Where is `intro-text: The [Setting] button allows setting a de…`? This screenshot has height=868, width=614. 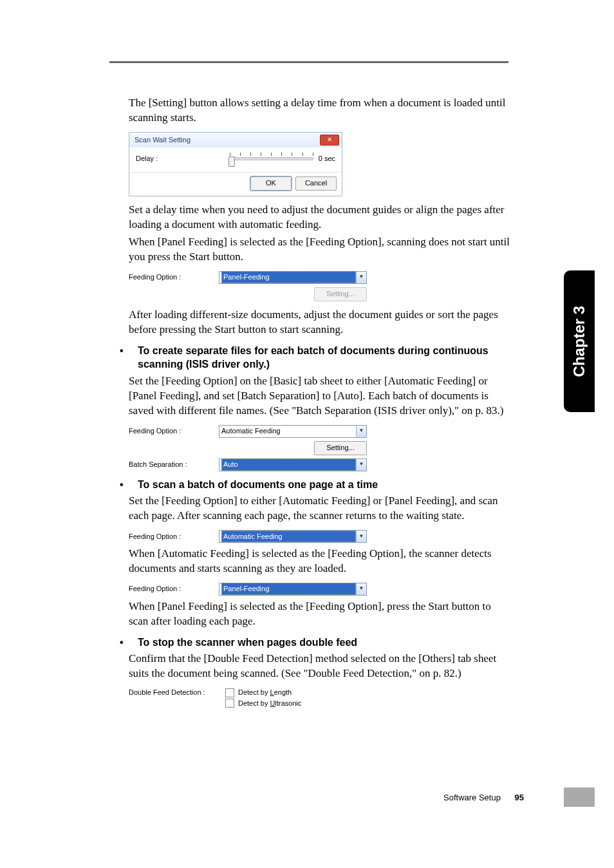
intro-text: The [Setting] button allows setting a de… is located at coordinates (321, 111).